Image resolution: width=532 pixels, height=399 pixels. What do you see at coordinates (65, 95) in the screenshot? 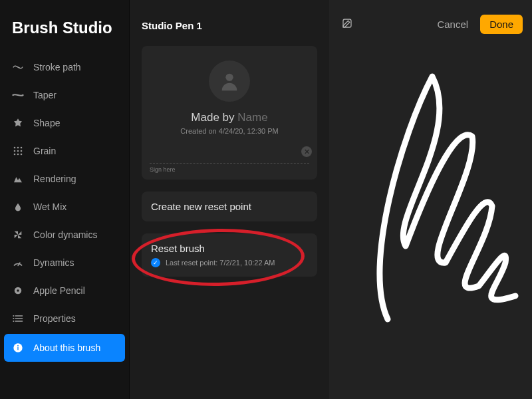
I see `sidebar-item-taper: Taper` at bounding box center [65, 95].